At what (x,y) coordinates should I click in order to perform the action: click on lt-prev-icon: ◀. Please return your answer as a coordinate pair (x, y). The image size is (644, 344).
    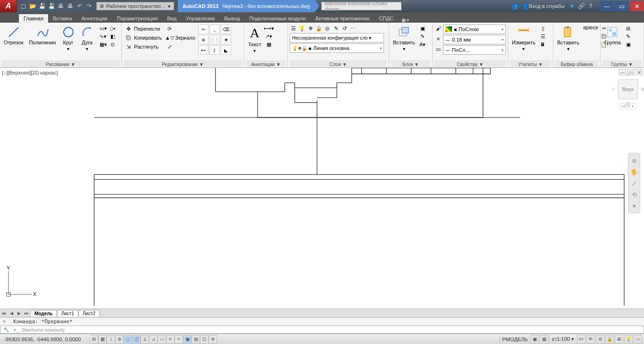
    Looking at the image, I should click on (11, 313).